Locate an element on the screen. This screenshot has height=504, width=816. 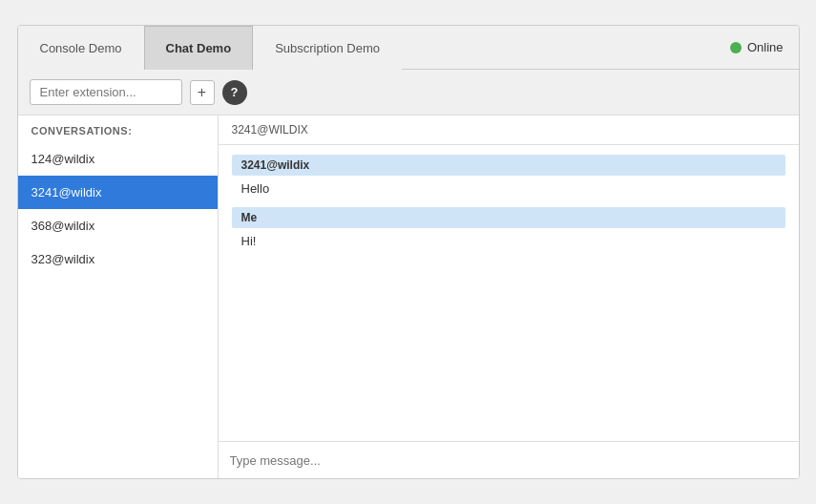
tab-chat-label: Chat Demo is located at coordinates (199, 48).